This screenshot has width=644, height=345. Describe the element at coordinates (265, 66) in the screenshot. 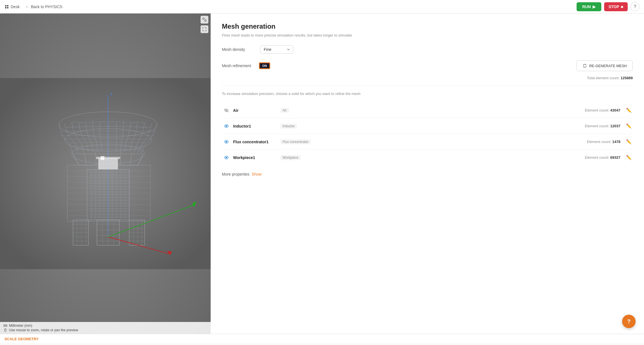

I see `toggle-label: ON` at that location.